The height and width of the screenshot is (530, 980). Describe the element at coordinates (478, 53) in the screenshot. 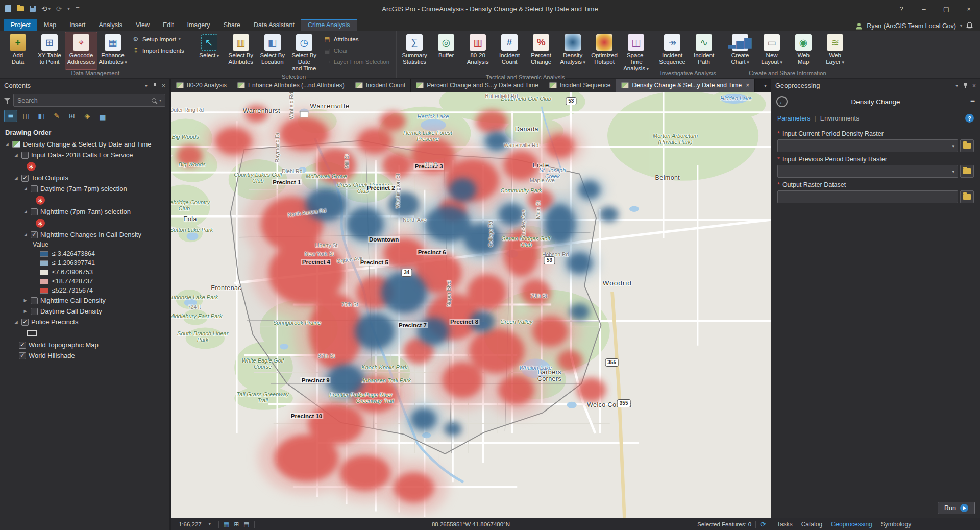

I see `eighty-twenty-analysis-button: ▥ 80-20 Analysis` at that location.